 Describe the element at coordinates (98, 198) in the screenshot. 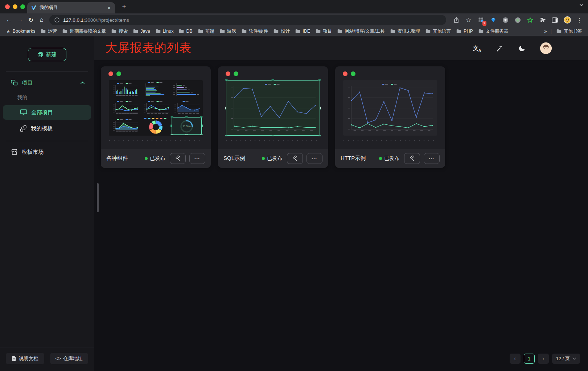

I see `scrollbar-thumb` at that location.